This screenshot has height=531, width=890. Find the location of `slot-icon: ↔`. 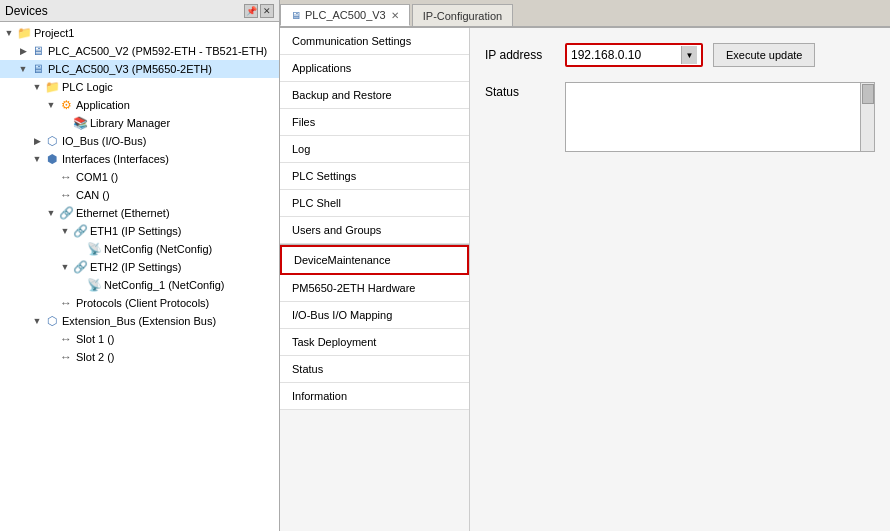

slot-icon: ↔ is located at coordinates (66, 357).